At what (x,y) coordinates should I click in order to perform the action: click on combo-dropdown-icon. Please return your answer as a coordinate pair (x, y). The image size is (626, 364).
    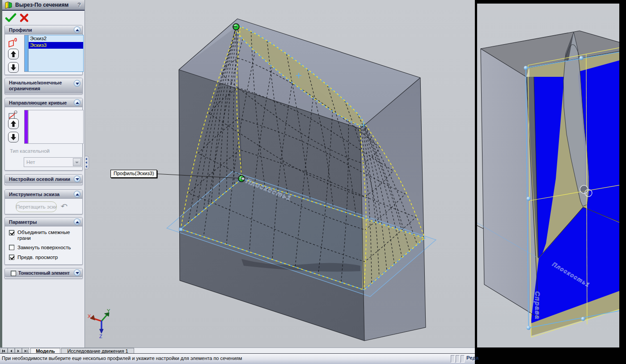
    Looking at the image, I should click on (77, 162).